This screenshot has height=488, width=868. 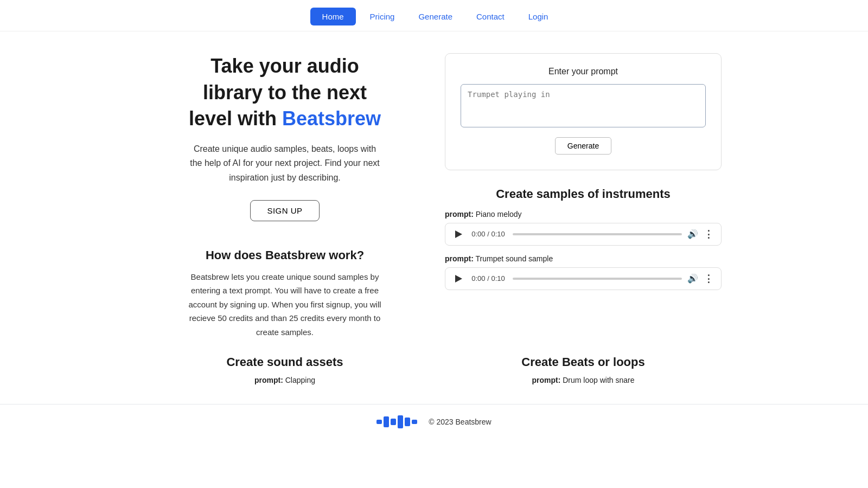 What do you see at coordinates (435, 16) in the screenshot?
I see `nav-generate-link: Generate` at bounding box center [435, 16].